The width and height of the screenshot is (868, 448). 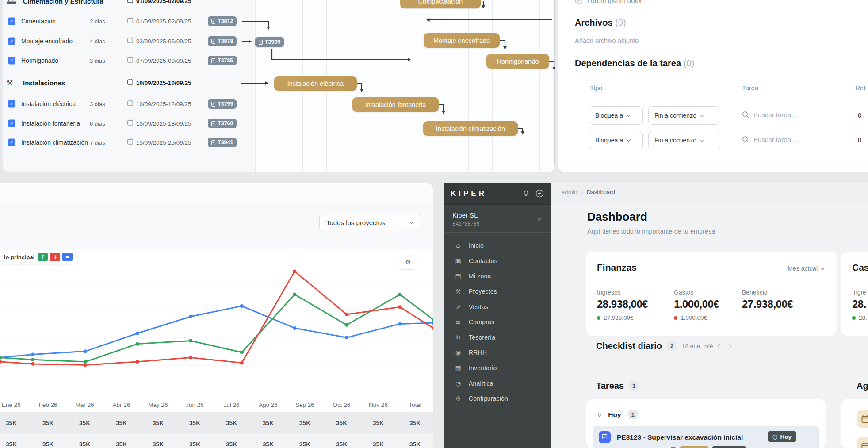 What do you see at coordinates (497, 353) in the screenshot?
I see `sidebar-item-rrhh: ◉RRHH` at bounding box center [497, 353].